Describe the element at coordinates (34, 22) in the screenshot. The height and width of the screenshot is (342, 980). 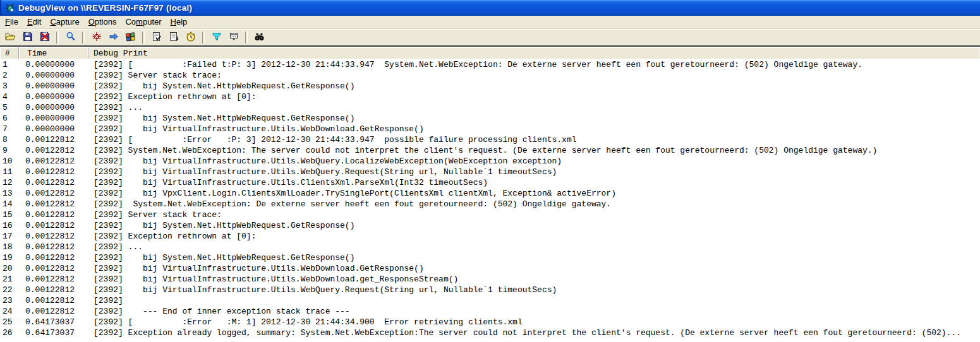
I see `menu-edit: Edit` at that location.